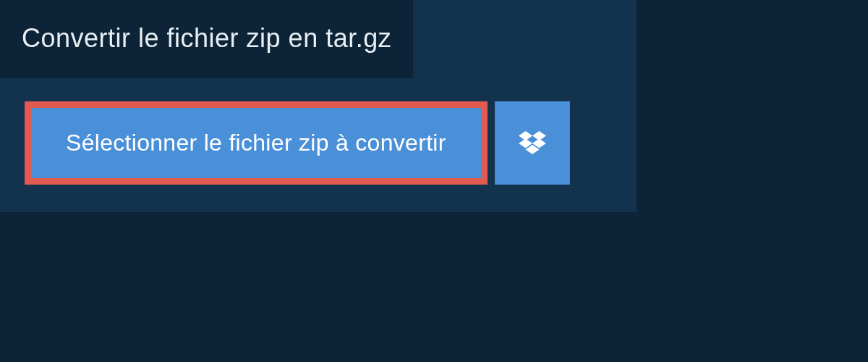 The width and height of the screenshot is (868, 362). What do you see at coordinates (532, 143) in the screenshot?
I see `dropbox-button` at bounding box center [532, 143].